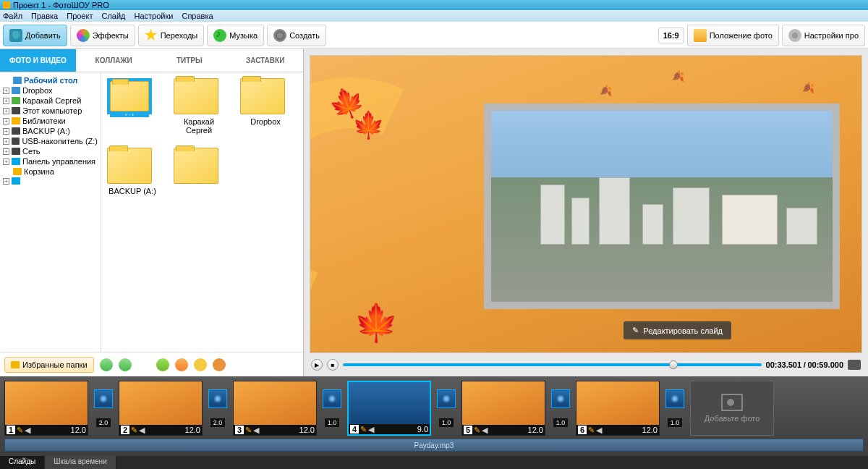 The image size is (868, 469). Describe the element at coordinates (103, 399) in the screenshot. I see `transition-thumb` at that location.